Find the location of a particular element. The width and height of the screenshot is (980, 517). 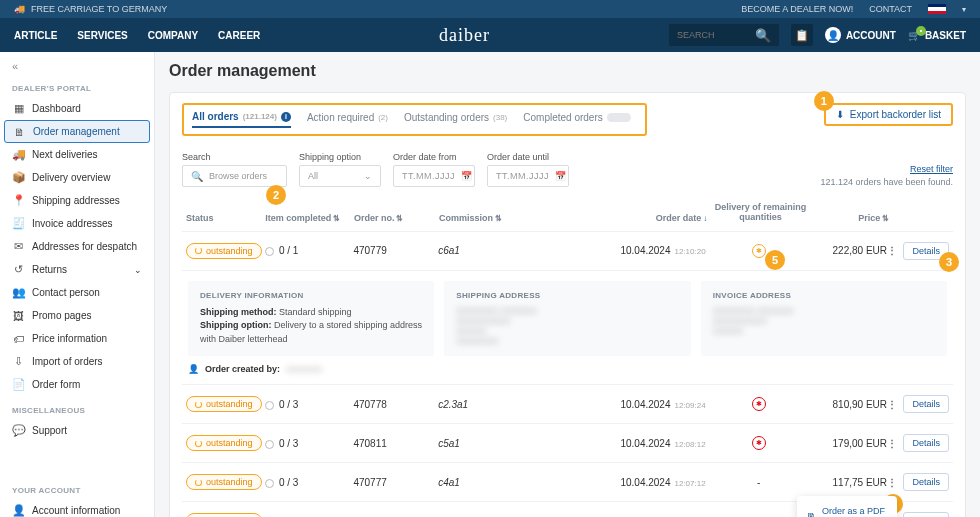

page-title: Order management is located at coordinates (568, 71).